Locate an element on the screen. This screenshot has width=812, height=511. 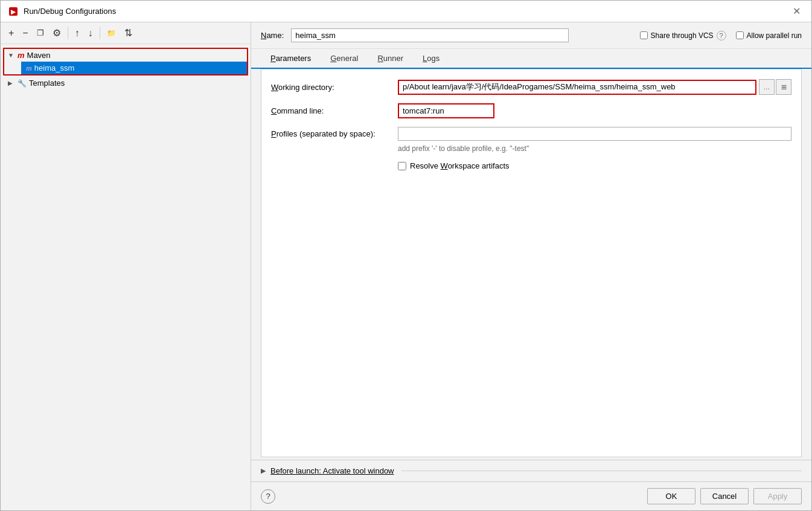
templates-expand-icon is located at coordinates (11, 83).